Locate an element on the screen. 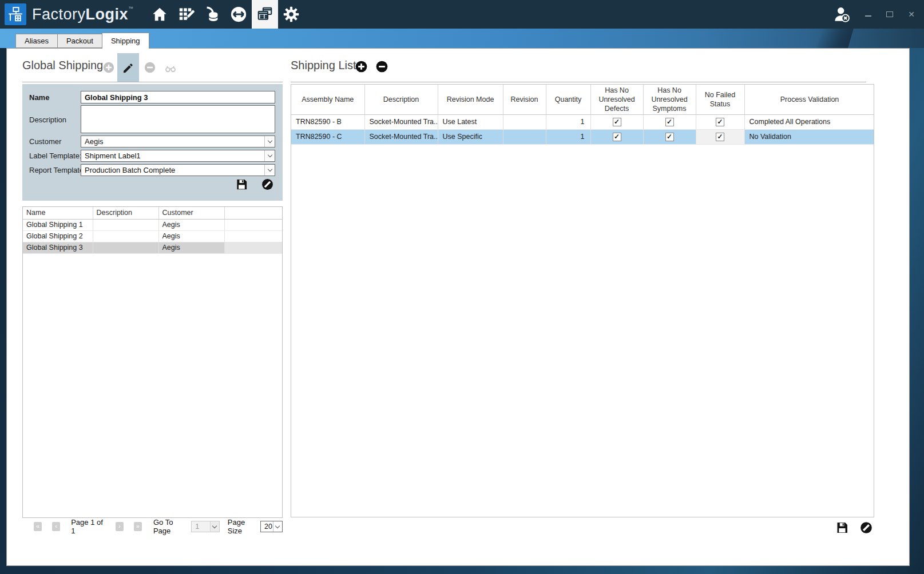  minimize-button is located at coordinates (868, 14).